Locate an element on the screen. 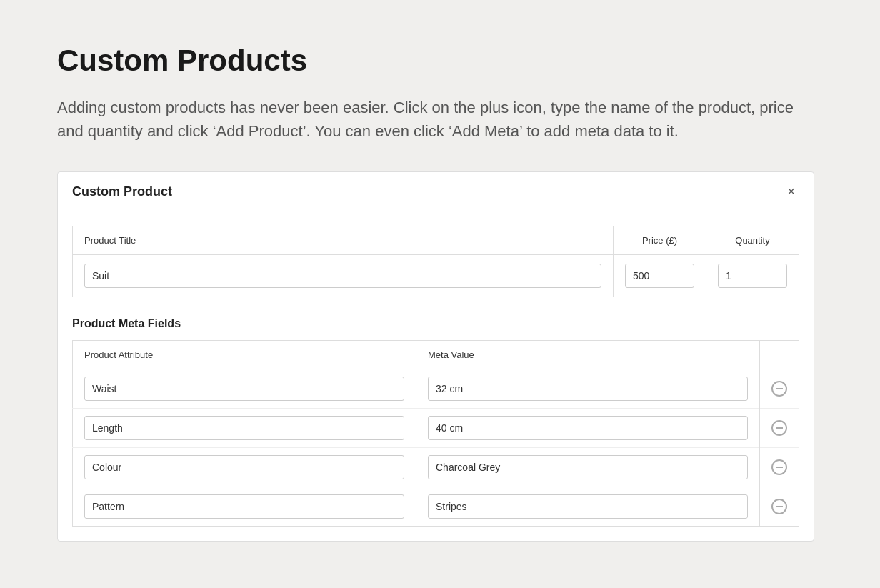 This screenshot has width=880, height=588. product-quantity-input is located at coordinates (753, 276).